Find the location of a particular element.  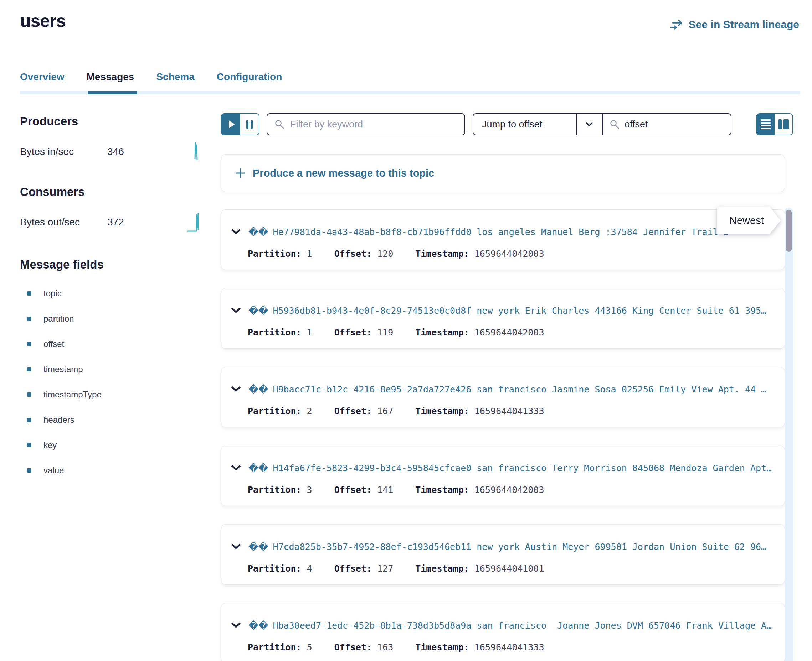

field-item-offset: offset is located at coordinates (111, 344).